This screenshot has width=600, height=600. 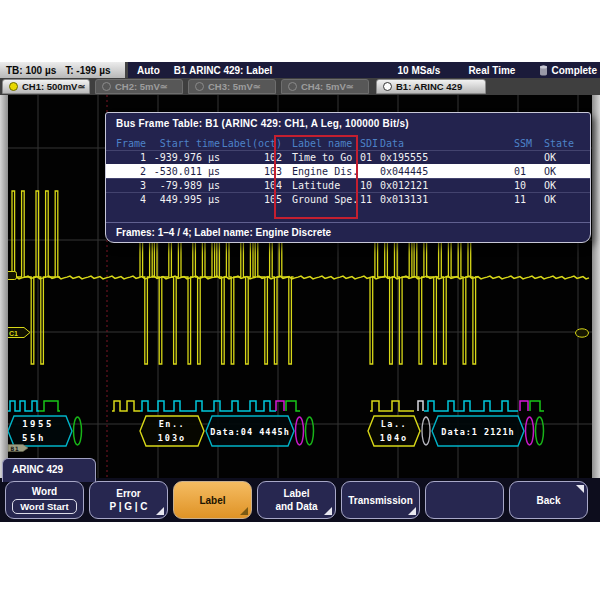 I want to click on frame-table: FrameStart timeLabel(oct)Label nameSDIDa…, so click(x=348, y=172).